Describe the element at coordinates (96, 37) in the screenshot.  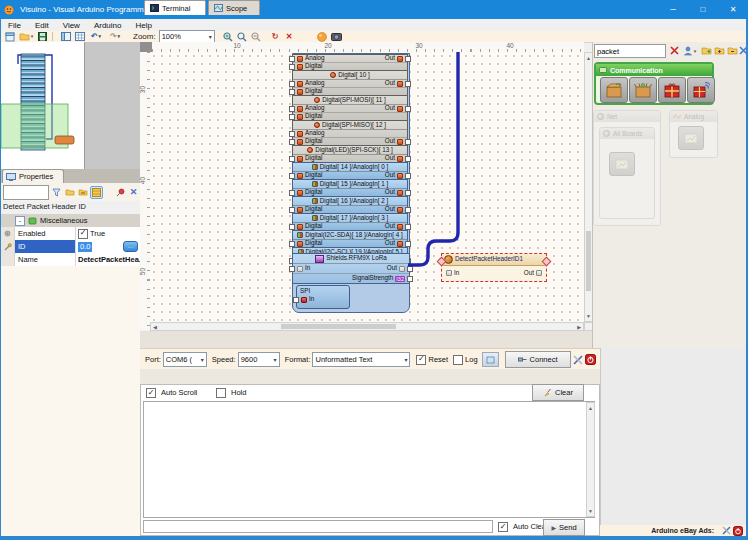
I see `undo-button: ↶▾` at that location.